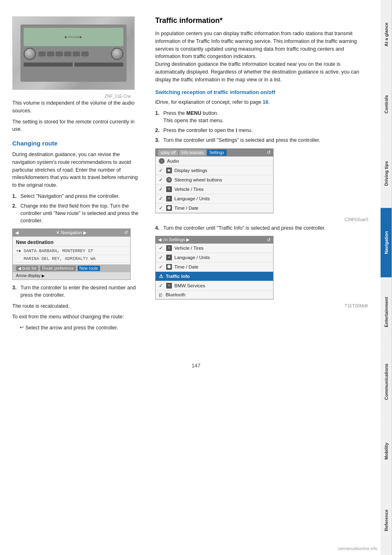 Image resolution: width=392 pixels, height=555 pixels. What do you see at coordinates (161, 199) in the screenshot?
I see `check-icon-4: ✓` at bounding box center [161, 199].